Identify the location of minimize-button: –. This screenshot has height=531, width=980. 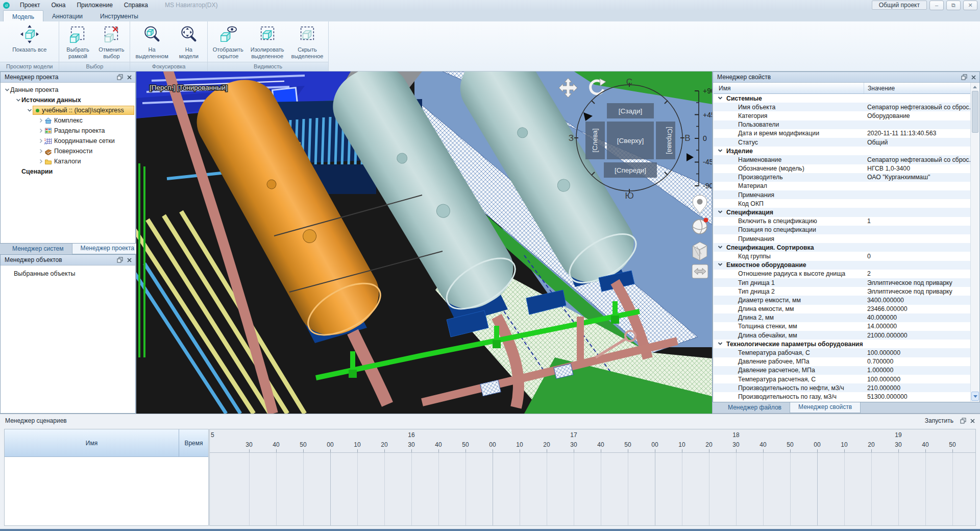
(937, 5).